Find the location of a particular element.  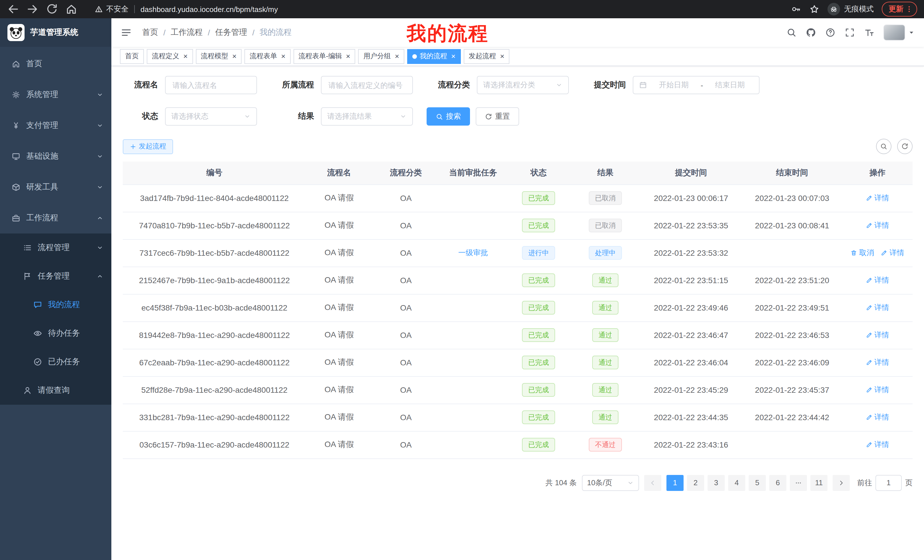

sidebar-item-system: 系统管理 is located at coordinates (56, 95).